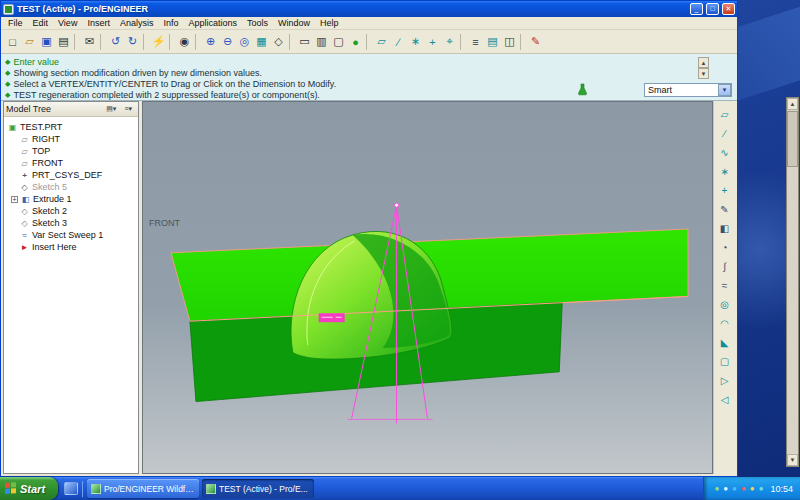  Describe the element at coordinates (725, 210) in the screenshot. I see `sketch-tool: ✎` at that location.